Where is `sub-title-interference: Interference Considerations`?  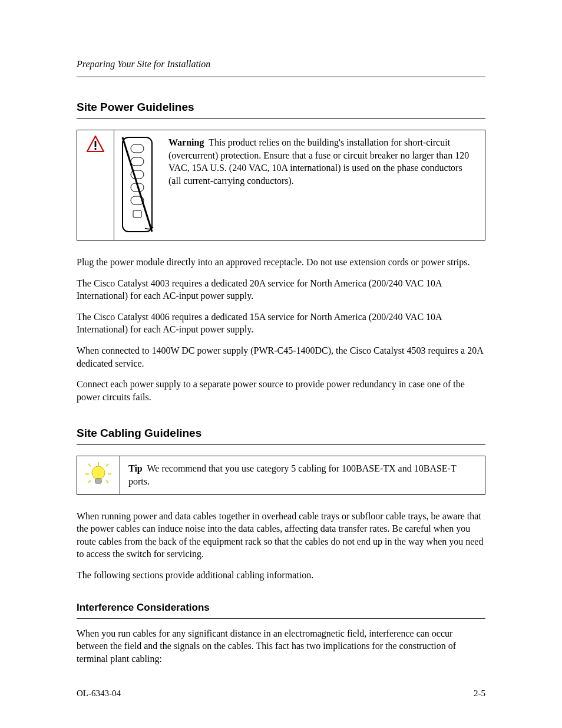 sub-title-interference: Interference Considerations is located at coordinates (281, 608).